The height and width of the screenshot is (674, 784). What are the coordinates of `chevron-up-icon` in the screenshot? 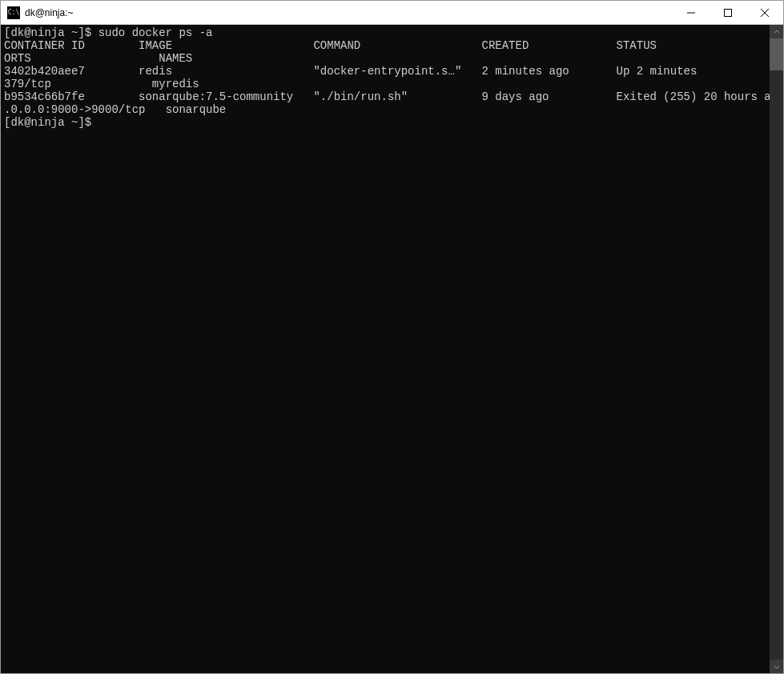 It's located at (777, 32).